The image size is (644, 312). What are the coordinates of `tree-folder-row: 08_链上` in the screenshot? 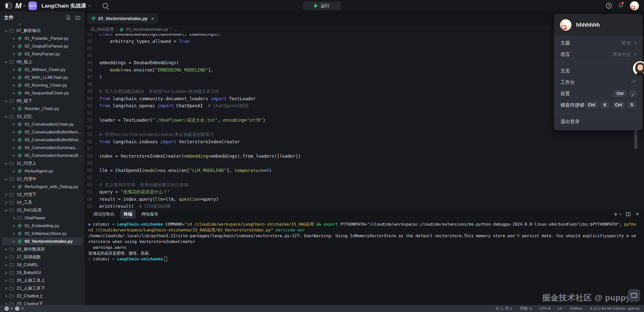 It's located at (42, 62).